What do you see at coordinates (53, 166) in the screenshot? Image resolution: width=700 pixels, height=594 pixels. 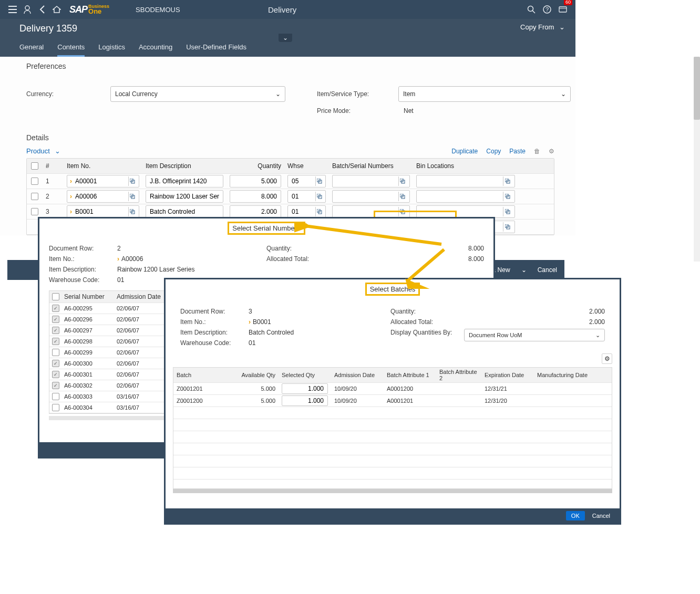 I see `col-num: #` at bounding box center [53, 166].